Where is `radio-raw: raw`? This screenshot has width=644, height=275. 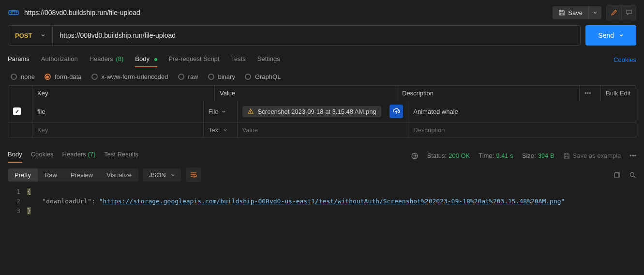 radio-raw: raw is located at coordinates (188, 76).